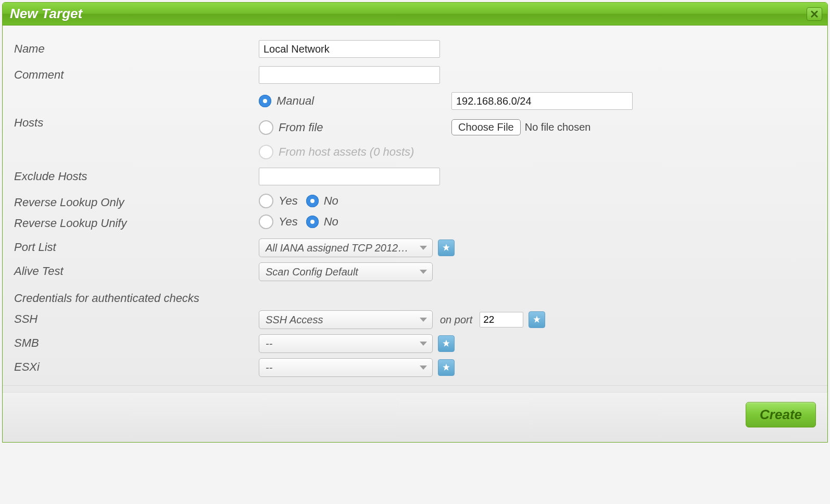 Image resolution: width=830 pixels, height=504 pixels. Describe the element at coordinates (446, 248) in the screenshot. I see `port-list-new-button` at that location.